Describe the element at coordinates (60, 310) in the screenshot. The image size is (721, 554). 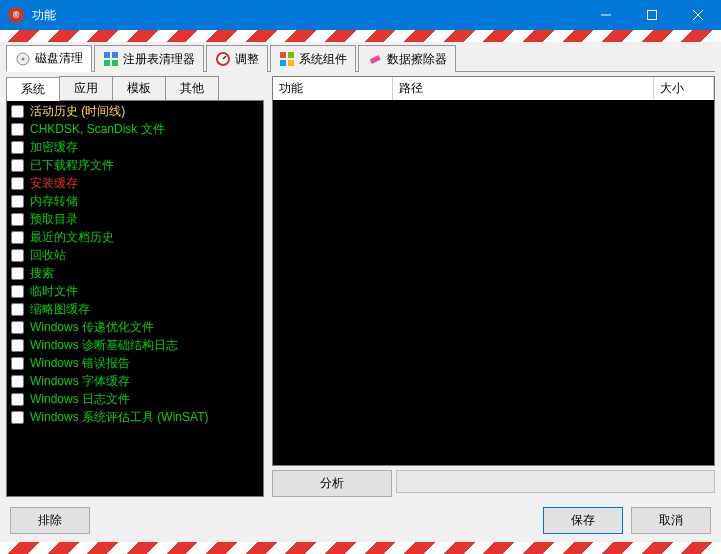
I see `item-label: 缩略图缓存` at that location.